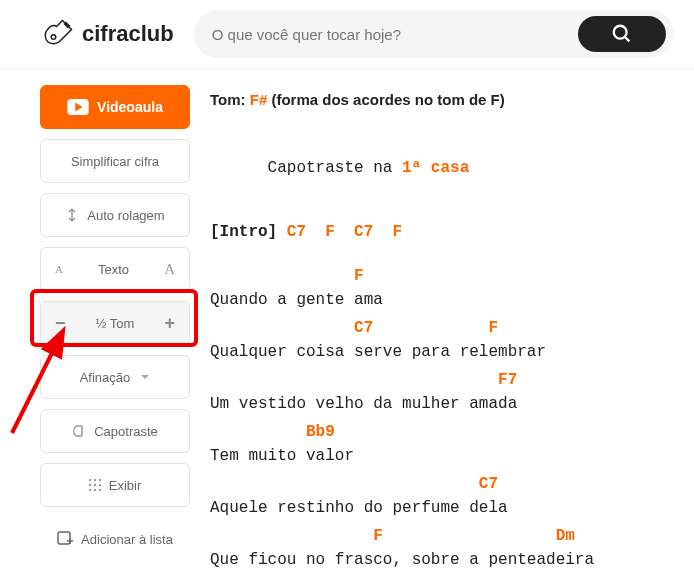  Describe the element at coordinates (452, 340) in the screenshot. I see `lyric-pair: C7 FQualquer coisa serve para relembrar` at that location.